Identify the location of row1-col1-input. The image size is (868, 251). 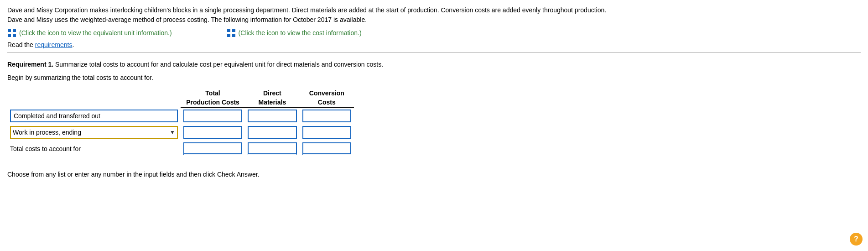
(213, 116).